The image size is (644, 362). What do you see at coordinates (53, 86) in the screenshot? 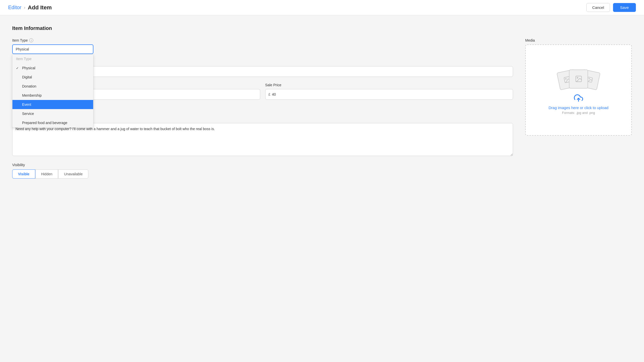
I see `dropdown-item-donation: Donation` at bounding box center [53, 86].